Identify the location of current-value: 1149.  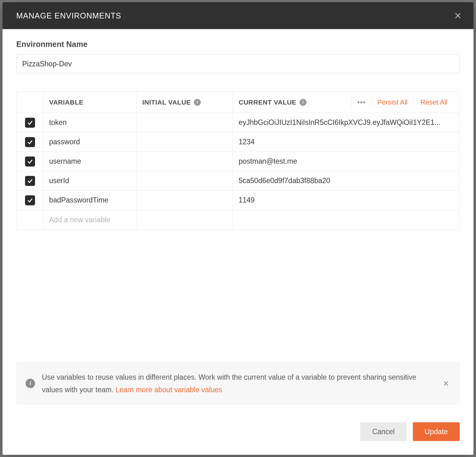
(246, 200).